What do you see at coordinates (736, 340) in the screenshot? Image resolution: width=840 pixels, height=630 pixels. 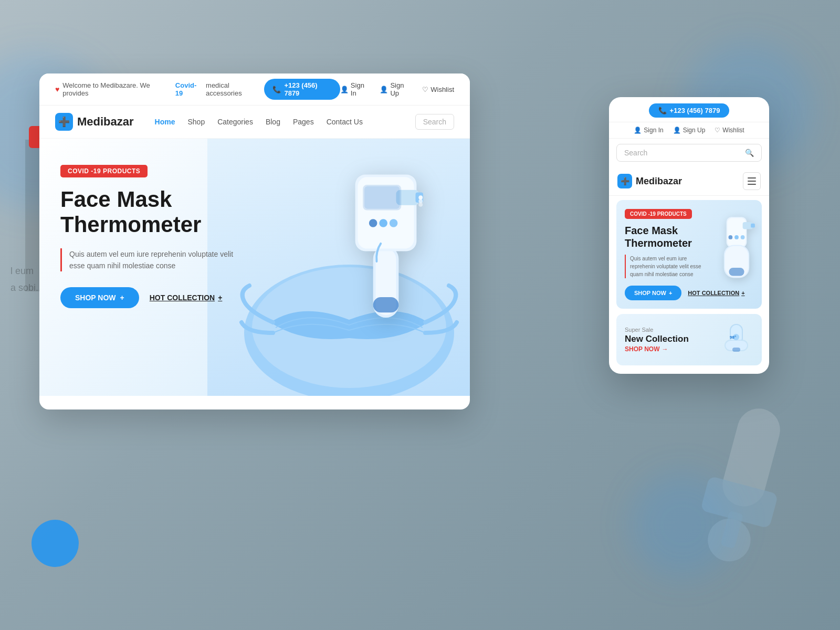 I see `sale-thermometer-icon: 98°` at bounding box center [736, 340].